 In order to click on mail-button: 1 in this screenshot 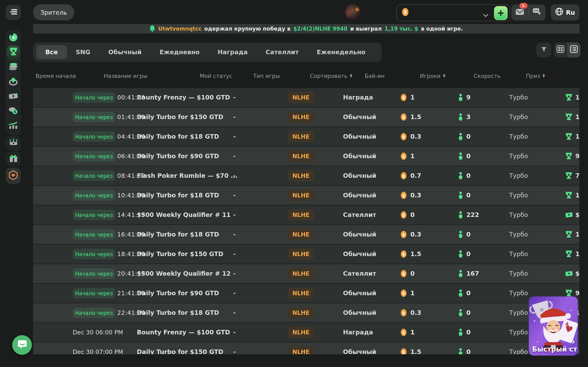, I will do `click(520, 12)`.